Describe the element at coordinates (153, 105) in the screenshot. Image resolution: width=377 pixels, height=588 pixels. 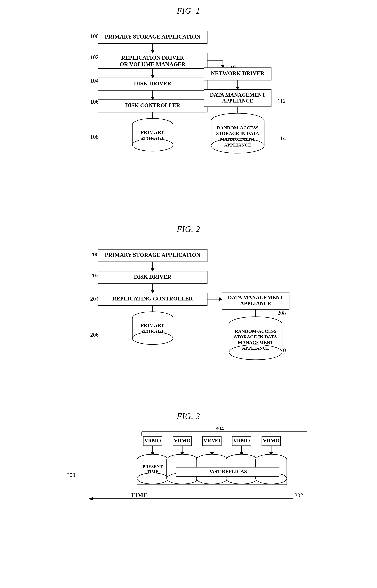
I see `svg-text: DISK CONTROLLER` at that location.